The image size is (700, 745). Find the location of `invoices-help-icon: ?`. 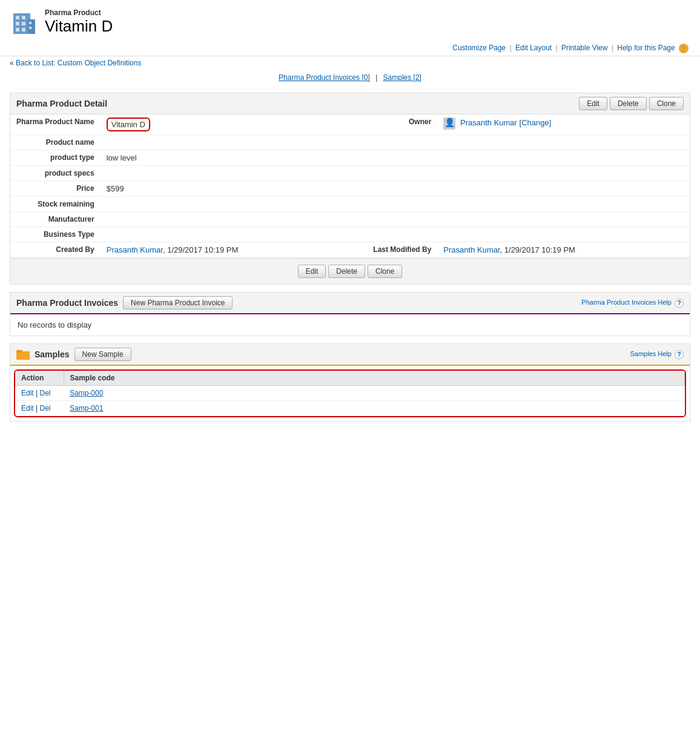

invoices-help-icon: ? is located at coordinates (679, 303).